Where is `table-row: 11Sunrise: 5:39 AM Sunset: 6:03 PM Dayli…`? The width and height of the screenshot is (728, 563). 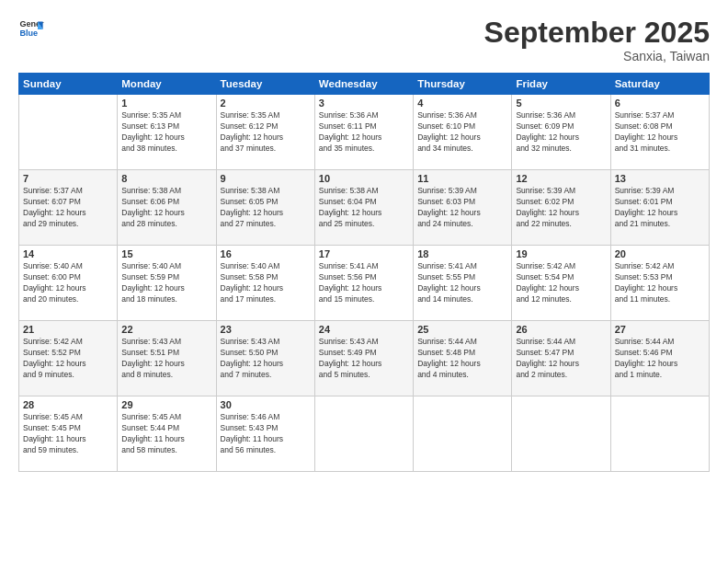
table-row: 11Sunrise: 5:39 AM Sunset: 6:03 PM Dayli… is located at coordinates (463, 208).